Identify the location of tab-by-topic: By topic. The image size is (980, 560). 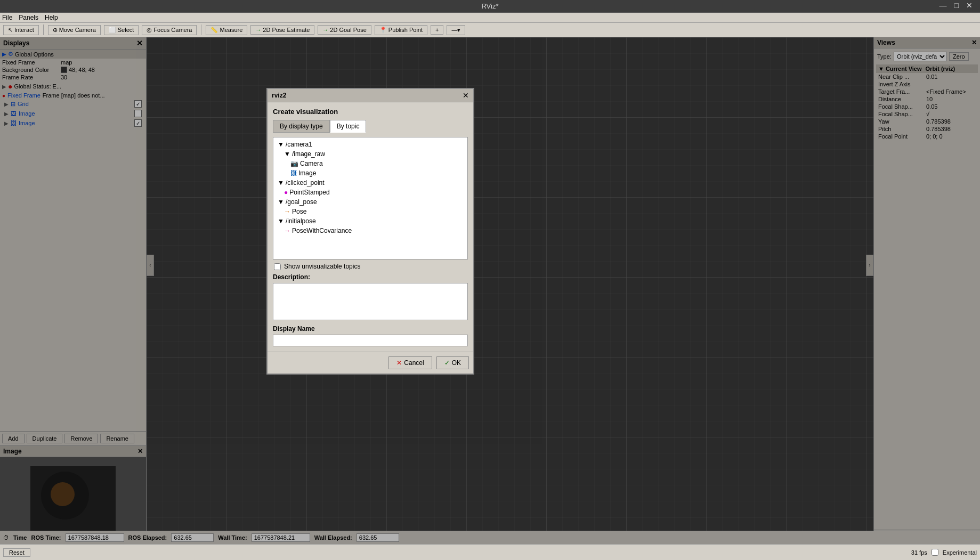
(349, 126).